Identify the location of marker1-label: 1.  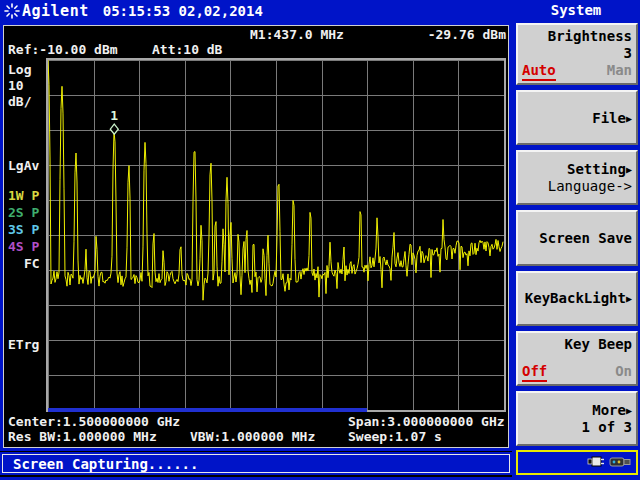
(114, 116).